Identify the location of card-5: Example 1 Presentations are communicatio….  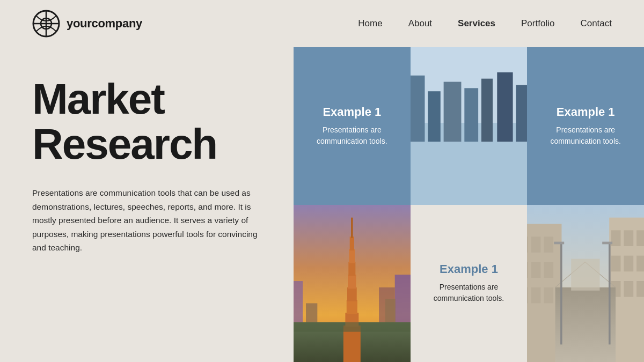
(469, 284).